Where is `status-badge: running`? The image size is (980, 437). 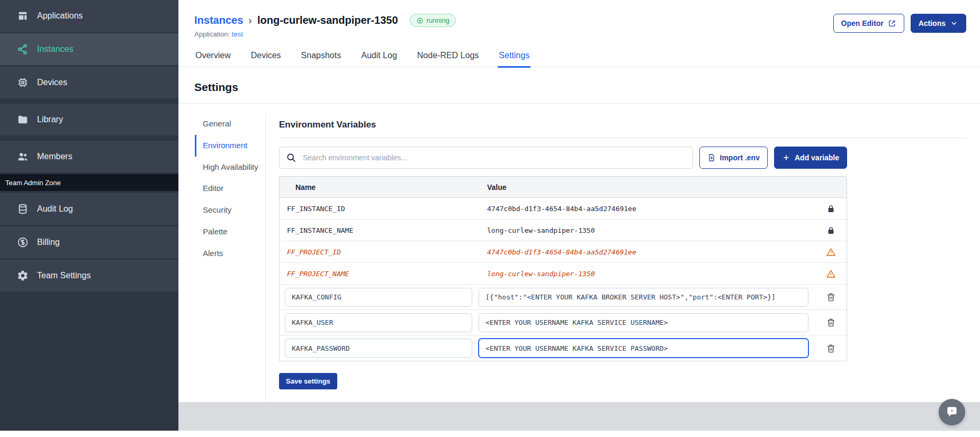 status-badge: running is located at coordinates (433, 20).